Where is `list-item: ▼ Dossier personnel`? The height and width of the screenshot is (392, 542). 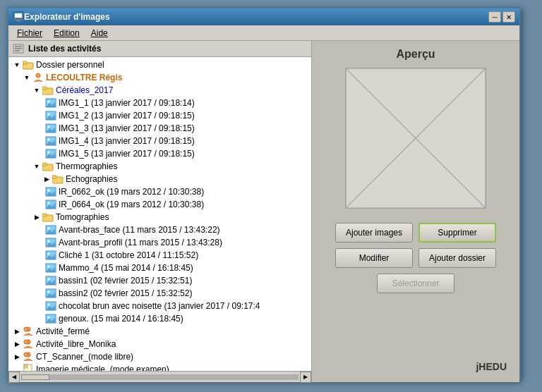 list-item: ▼ Dossier personnel is located at coordinates (159, 65).